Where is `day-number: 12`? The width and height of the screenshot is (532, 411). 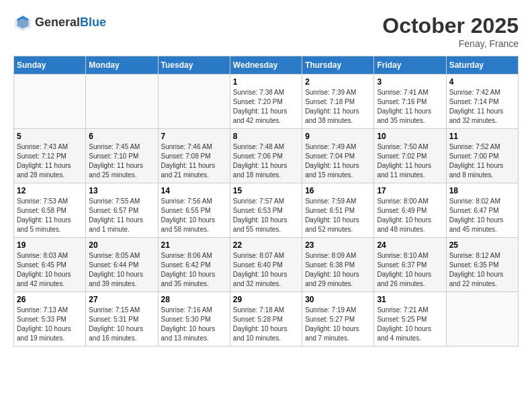
day-number: 12 is located at coordinates (50, 191).